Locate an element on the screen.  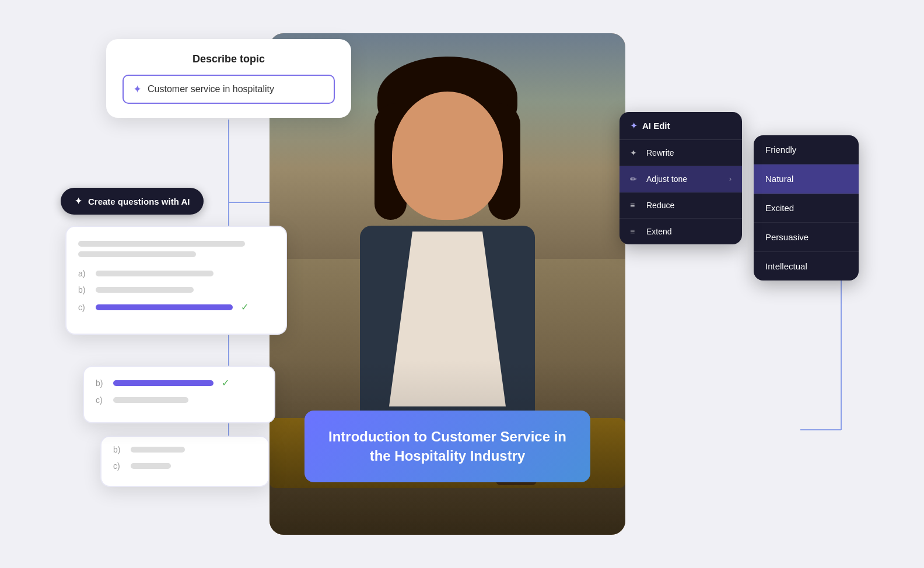
answer-option-b: b) is located at coordinates (176, 290).